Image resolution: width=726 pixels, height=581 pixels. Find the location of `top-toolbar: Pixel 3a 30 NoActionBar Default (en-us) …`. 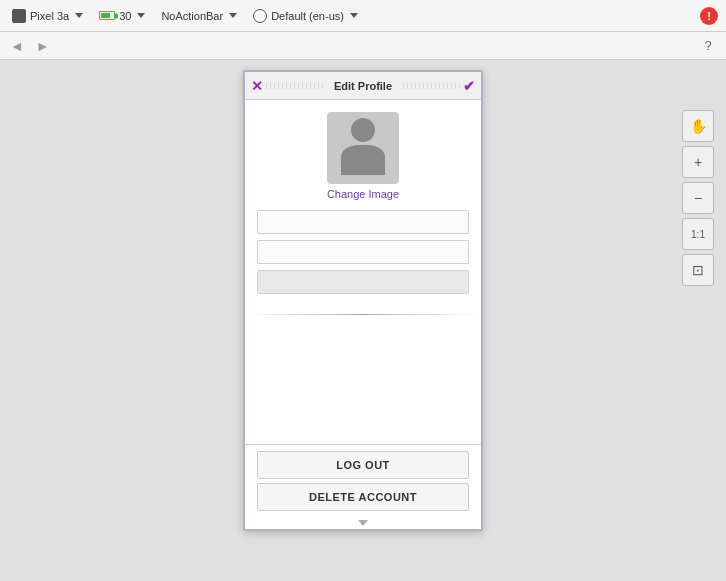

top-toolbar: Pixel 3a 30 NoActionBar Default (en-us) … is located at coordinates (363, 16).